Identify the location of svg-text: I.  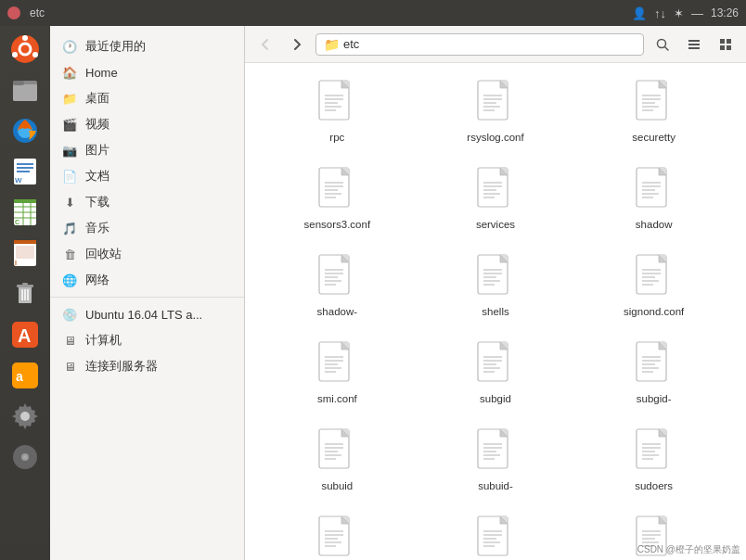
(16, 263).